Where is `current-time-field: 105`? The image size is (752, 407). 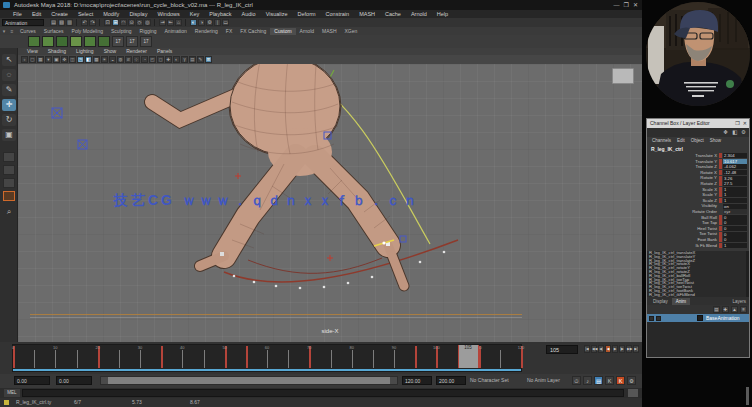
current-time-field: 105 is located at coordinates (562, 350).